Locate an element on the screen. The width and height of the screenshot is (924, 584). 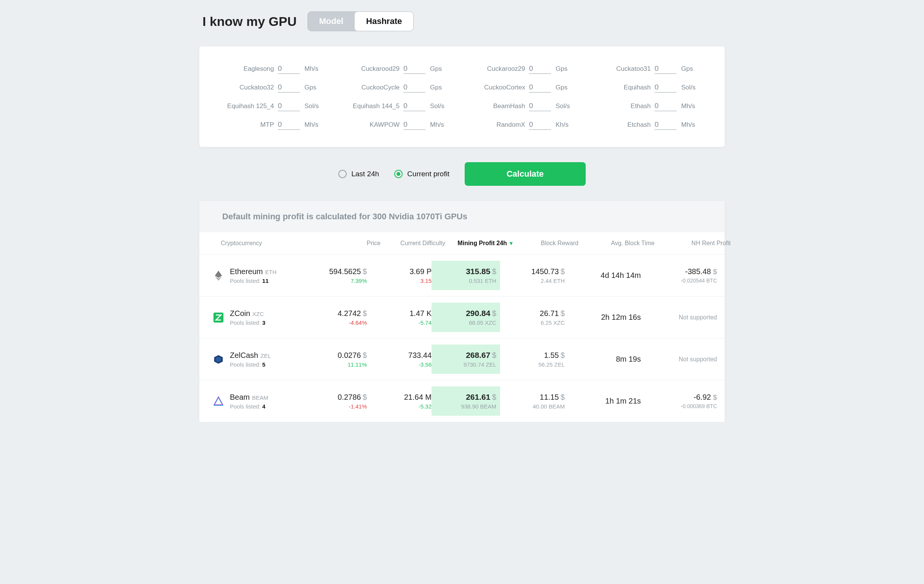
coin-name-cell: ZelCashZELPools listed: 5 is located at coordinates (270, 359).